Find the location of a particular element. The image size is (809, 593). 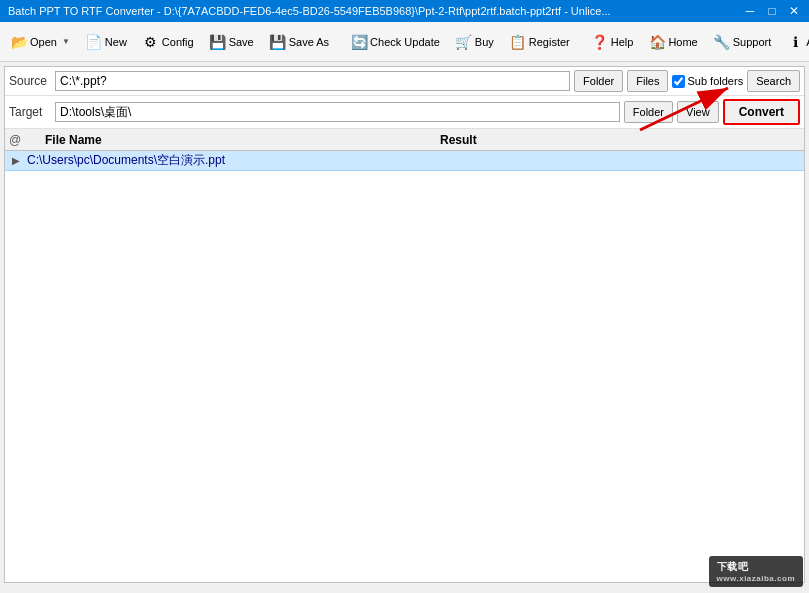

target-folder-button: Folder is located at coordinates (648, 112).